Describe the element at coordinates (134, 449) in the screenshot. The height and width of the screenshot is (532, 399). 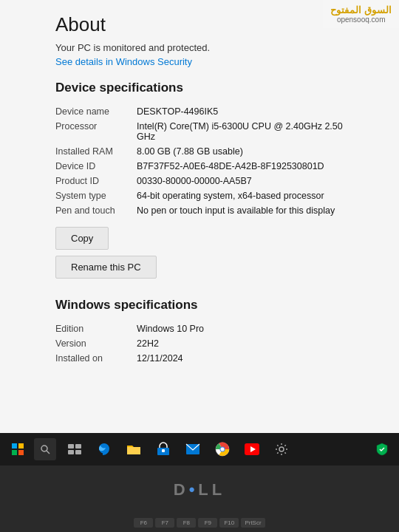
I see `file-explorer-button` at that location.